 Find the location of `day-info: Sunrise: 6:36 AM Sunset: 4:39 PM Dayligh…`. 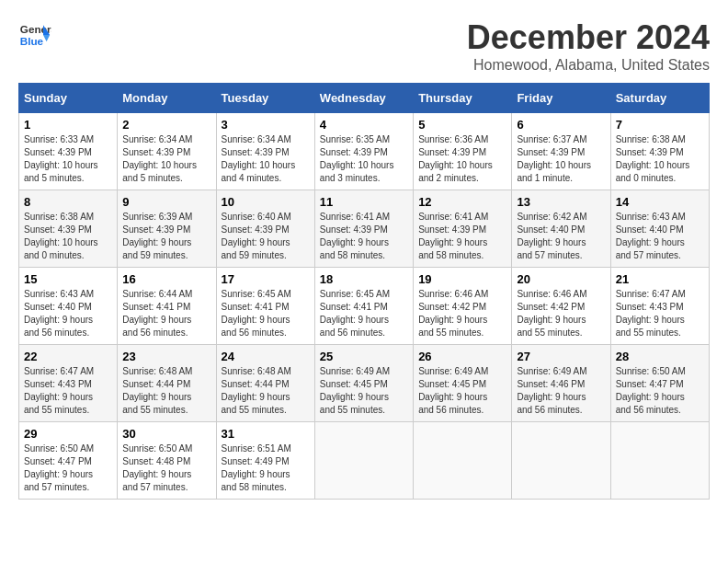

day-info: Sunrise: 6:36 AM Sunset: 4:39 PM Dayligh… is located at coordinates (462, 159).